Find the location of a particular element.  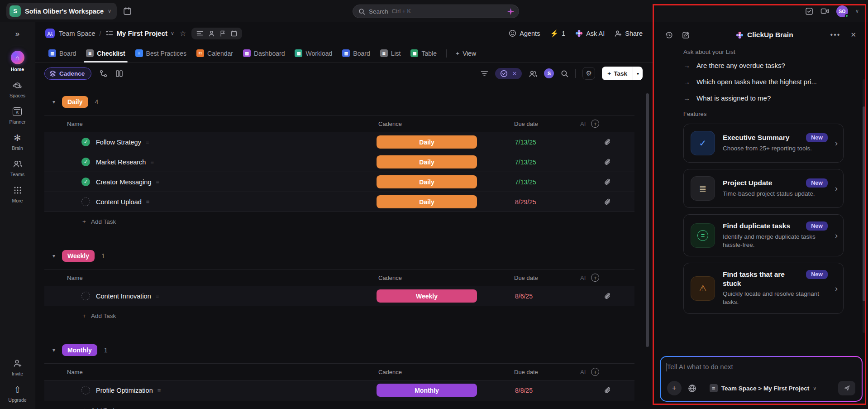

feature-card-executive-summary: ✓ Executive Summary New Choose from 25+ … is located at coordinates (763, 143).